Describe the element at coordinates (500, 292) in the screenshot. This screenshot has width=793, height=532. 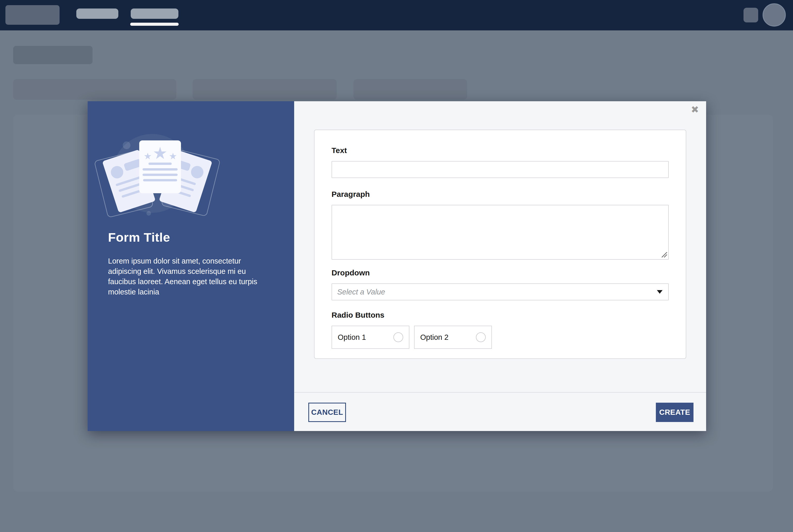
I see `dropdown-select: Select a Value` at that location.